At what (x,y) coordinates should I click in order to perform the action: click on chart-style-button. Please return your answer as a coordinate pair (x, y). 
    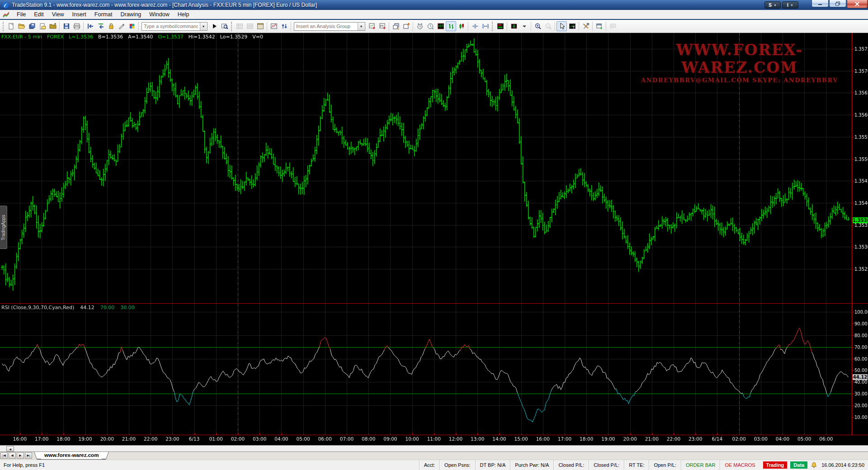
    Looking at the image, I should click on (440, 26).